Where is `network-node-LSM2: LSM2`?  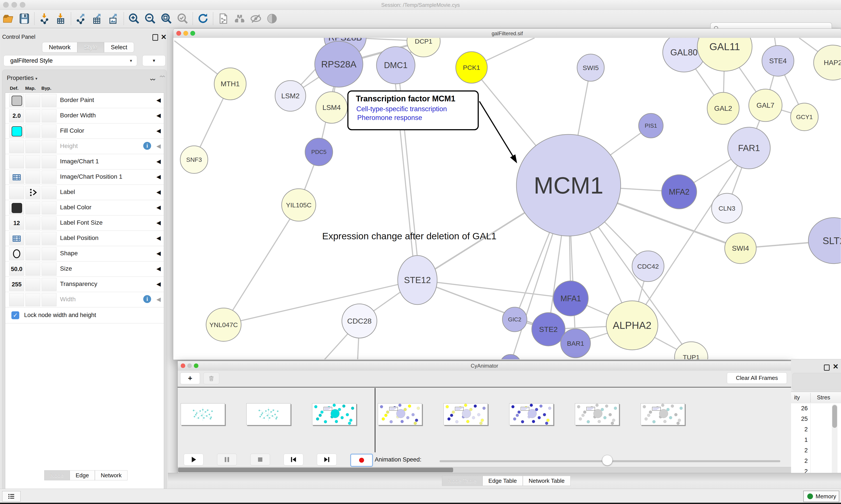
network-node-LSM2: LSM2 is located at coordinates (290, 96).